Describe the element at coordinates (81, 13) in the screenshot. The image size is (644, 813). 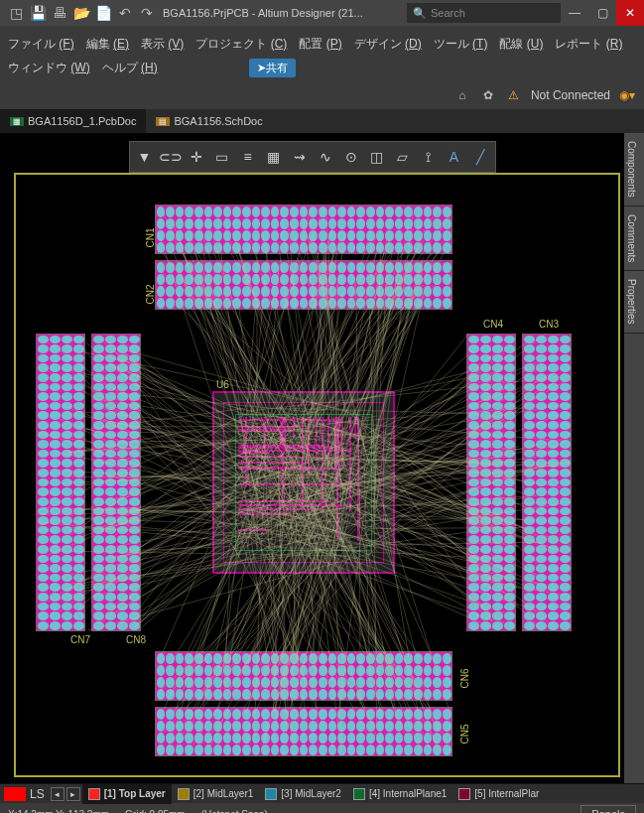
I see `open-icon: 📂` at that location.